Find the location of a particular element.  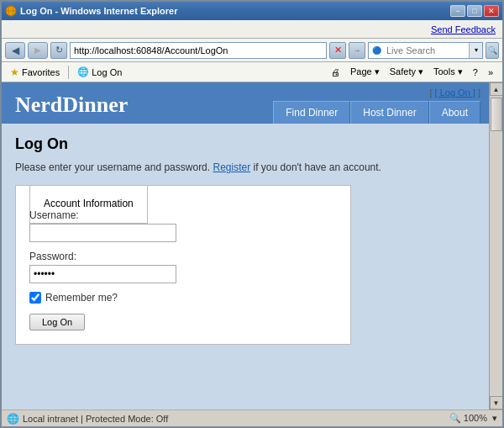

search-go-button: ▾ is located at coordinates (475, 50).